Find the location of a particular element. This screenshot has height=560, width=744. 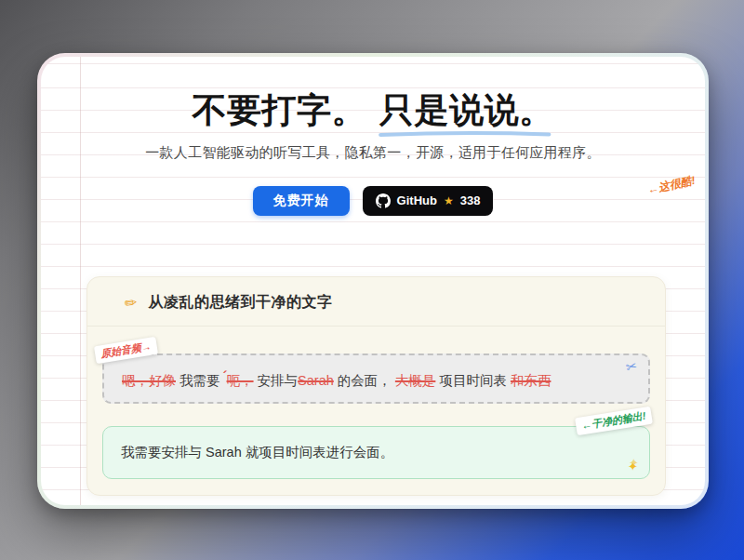

hero-subtitle: 一款人工智能驱动的听写工具，隐私第一，开源，适用于任何应用程序。 is located at coordinates (373, 153).